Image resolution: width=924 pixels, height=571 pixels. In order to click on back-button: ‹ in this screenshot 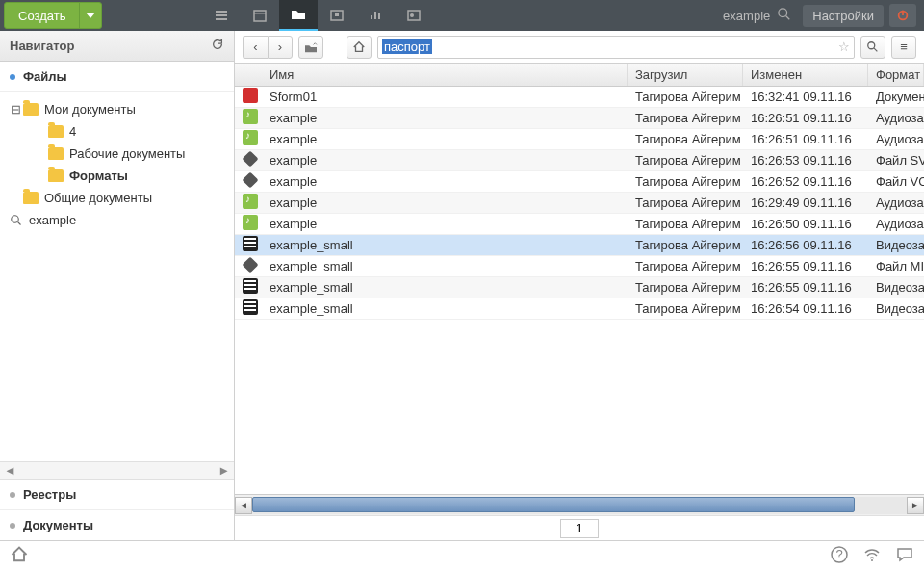, I will do `click(255, 47)`.